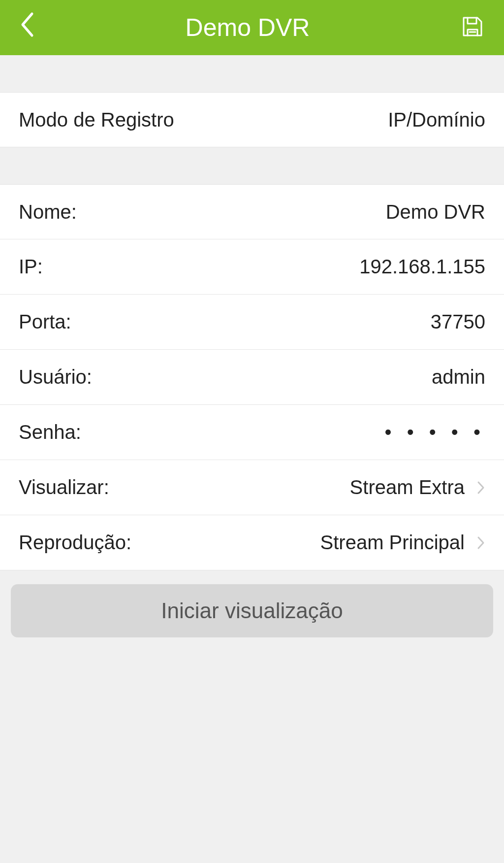  I want to click on password-value: • • • • •, so click(435, 432).